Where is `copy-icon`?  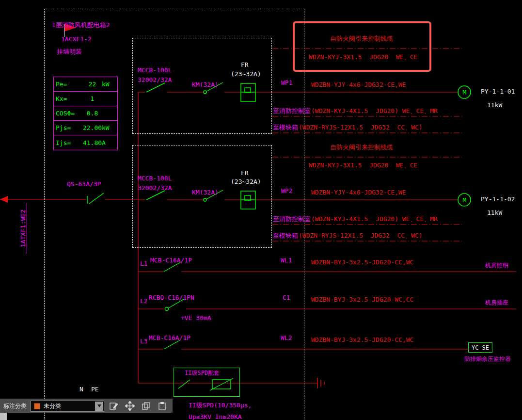 copy-icon is located at coordinates (146, 406).